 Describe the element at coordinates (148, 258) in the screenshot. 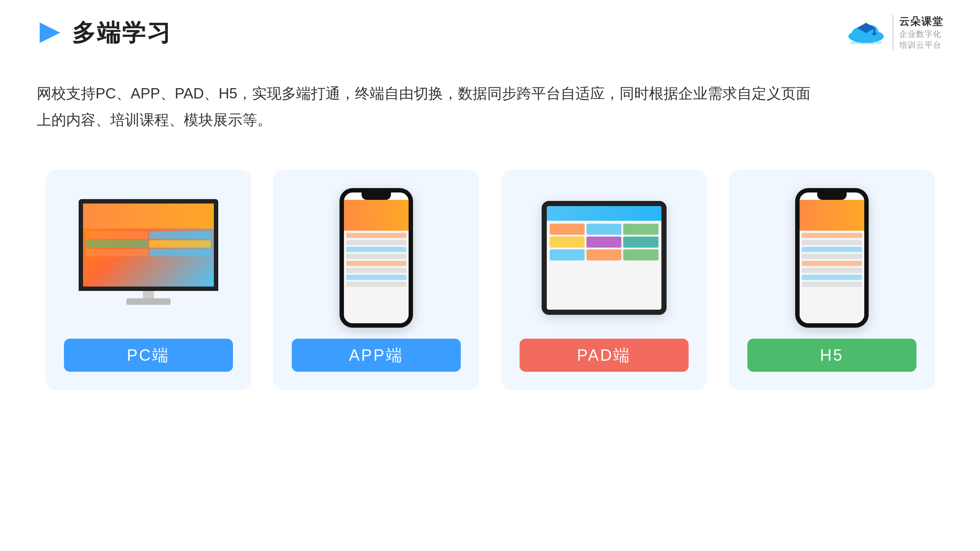

I see `pc-monitor` at that location.